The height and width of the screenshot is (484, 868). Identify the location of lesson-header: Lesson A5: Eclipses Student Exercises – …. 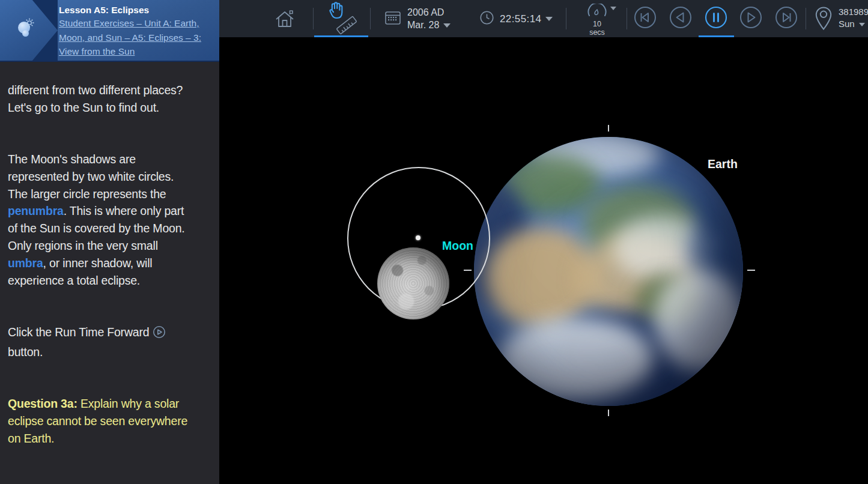
(109, 31).